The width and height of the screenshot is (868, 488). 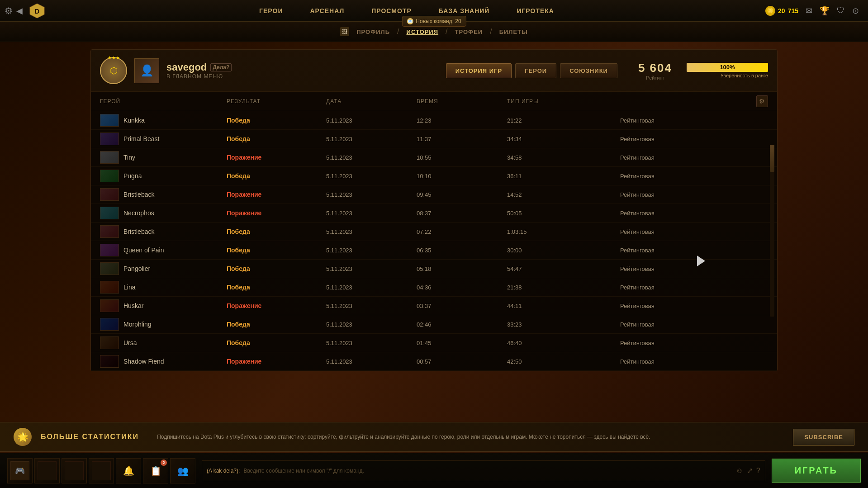 I want to click on table-row: Necrophos Поражение 5.11.2023 08:37 50:0…, so click(x=434, y=213).